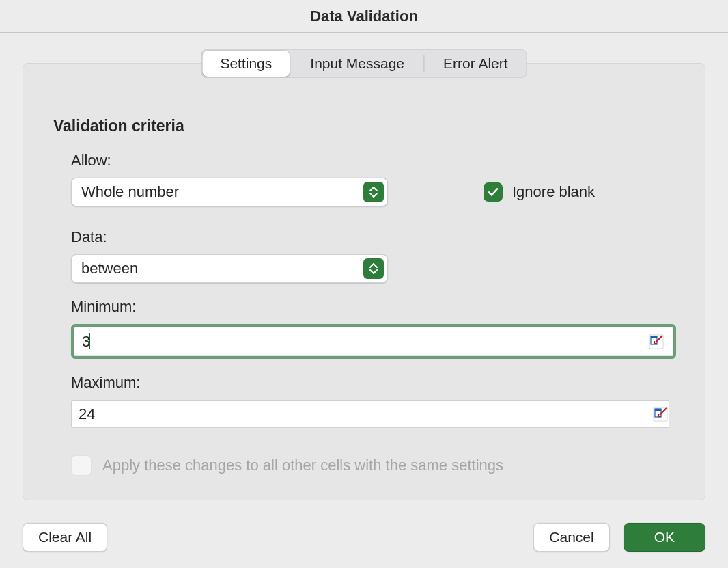 The height and width of the screenshot is (568, 728). Describe the element at coordinates (89, 341) in the screenshot. I see `text-caret` at that location.